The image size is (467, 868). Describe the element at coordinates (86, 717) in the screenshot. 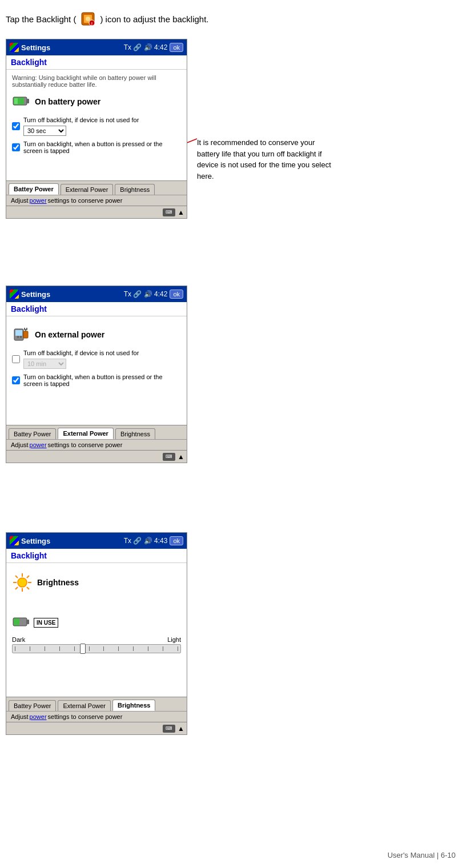

I see `footer-text-after-3: settings to conserve power` at that location.